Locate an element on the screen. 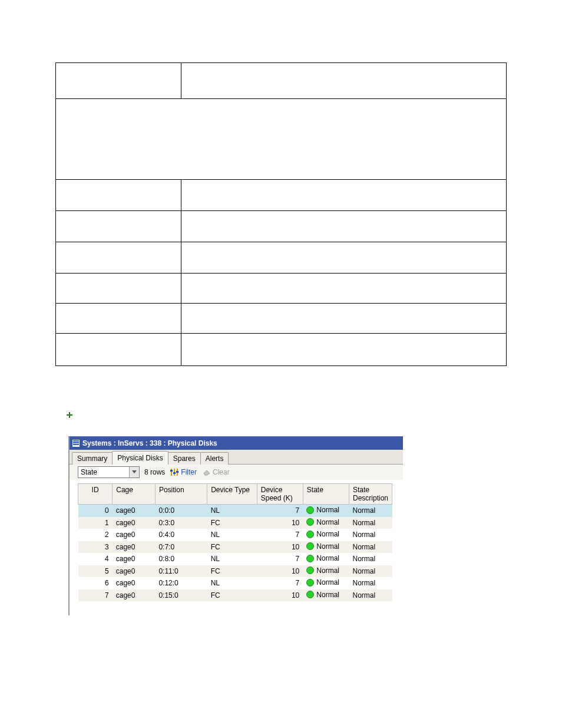 This screenshot has height=728, width=562. app-icon is located at coordinates (76, 443).